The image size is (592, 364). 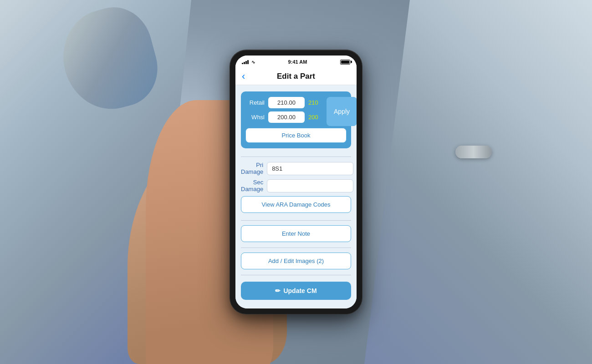 I want to click on price-section: Retail 210 Whsl 200 Apply P, so click(x=296, y=120).